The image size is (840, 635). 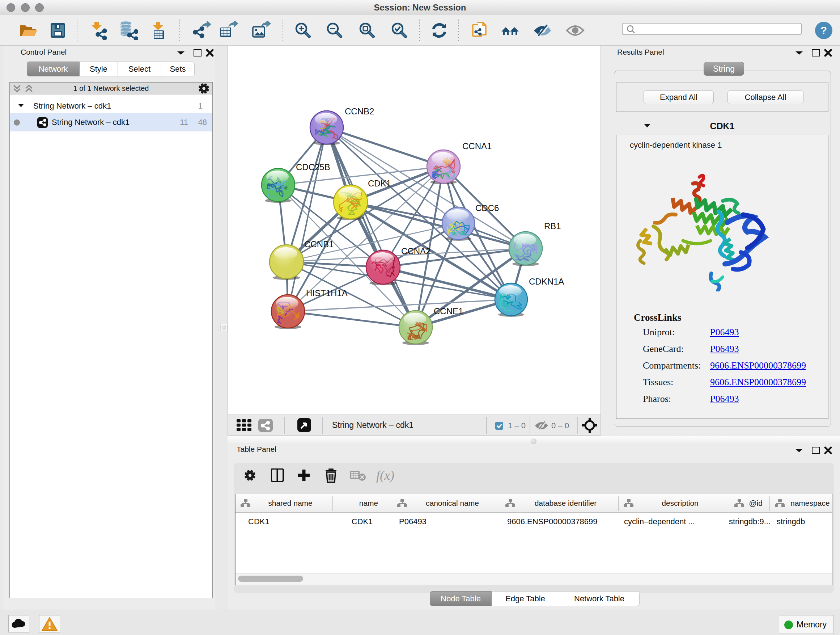 I want to click on svg-text: CDC25B, so click(x=313, y=167).